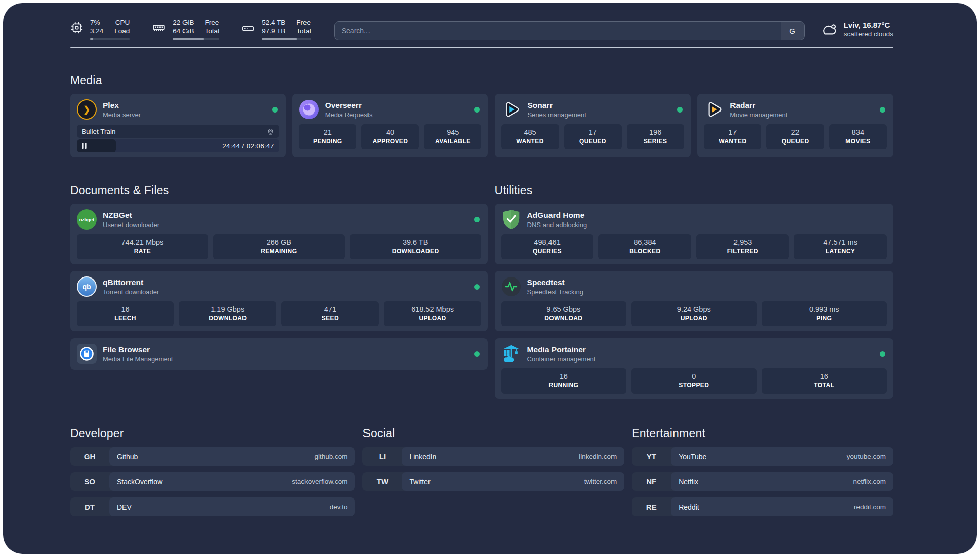 This screenshot has width=980, height=557. I want to click on app-card-nzbget: nzbget NZBGet Usenet downloader 744.21 M…, so click(279, 234).